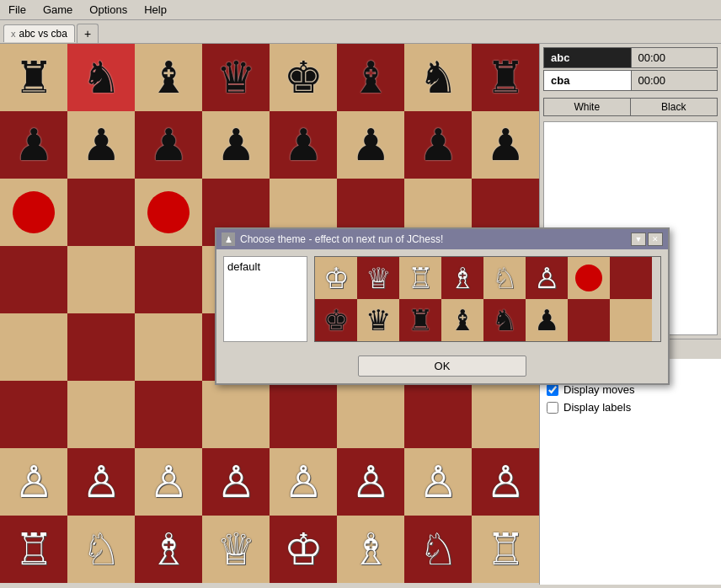 The height and width of the screenshot is (588, 721). What do you see at coordinates (588, 107) in the screenshot?
I see `white-header: White` at bounding box center [588, 107].